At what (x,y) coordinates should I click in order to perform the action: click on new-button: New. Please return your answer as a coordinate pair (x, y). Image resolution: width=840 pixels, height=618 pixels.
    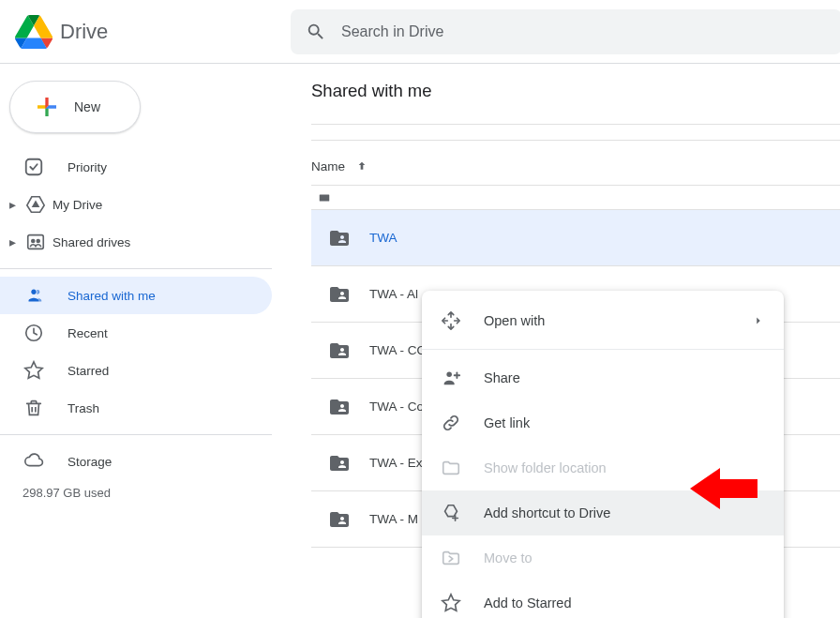
    Looking at the image, I should click on (75, 107).